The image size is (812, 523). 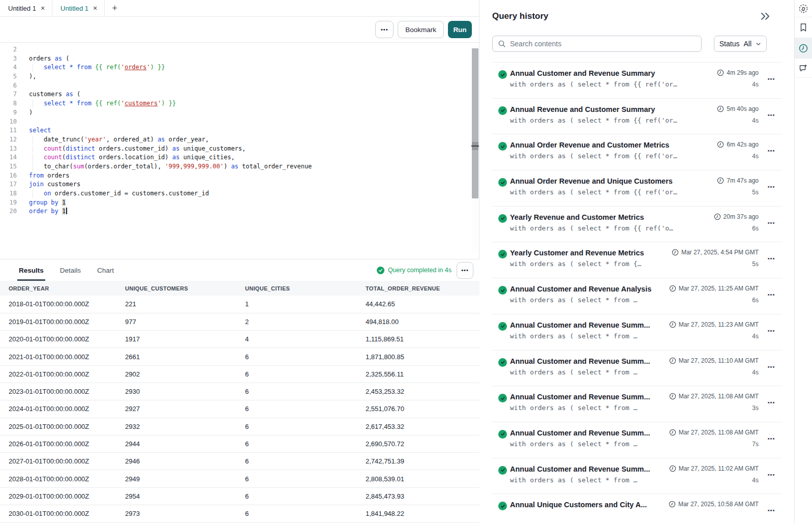 What do you see at coordinates (176, 357) in the screenshot?
I see `table-cell: 2661` at bounding box center [176, 357].